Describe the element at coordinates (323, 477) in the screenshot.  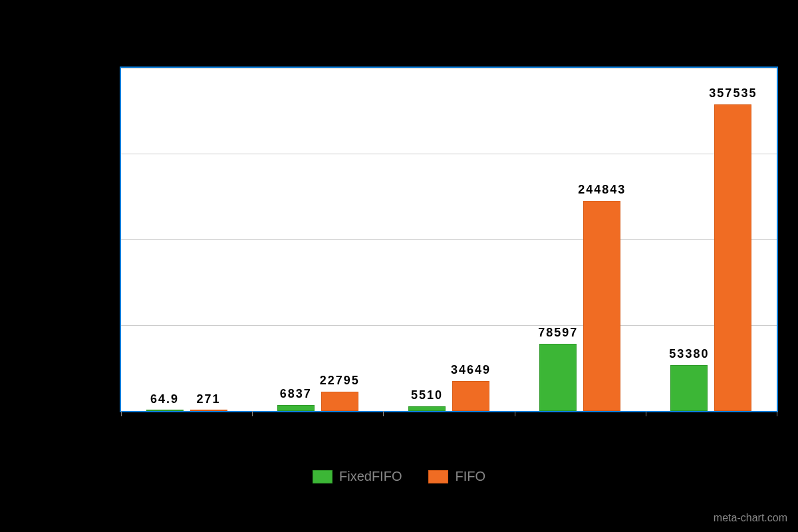
I see `legend-swatch-fixedfifo` at that location.